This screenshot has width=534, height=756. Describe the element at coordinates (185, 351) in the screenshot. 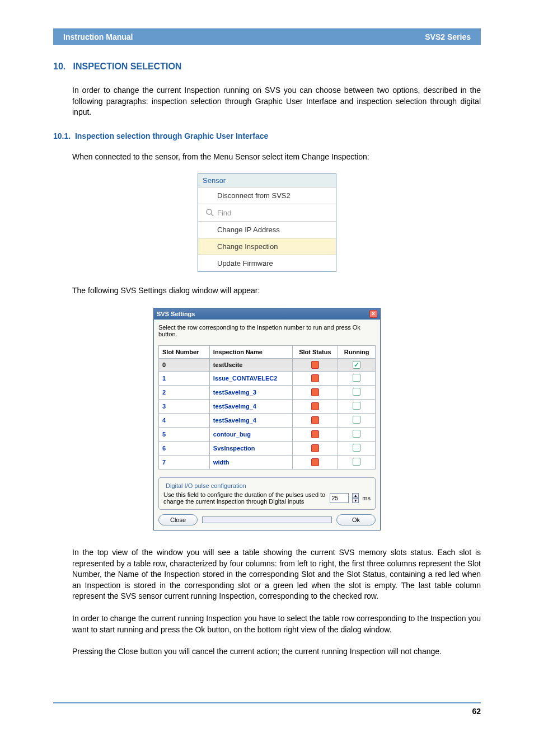

I see `col-slot-number: Slot Number` at that location.